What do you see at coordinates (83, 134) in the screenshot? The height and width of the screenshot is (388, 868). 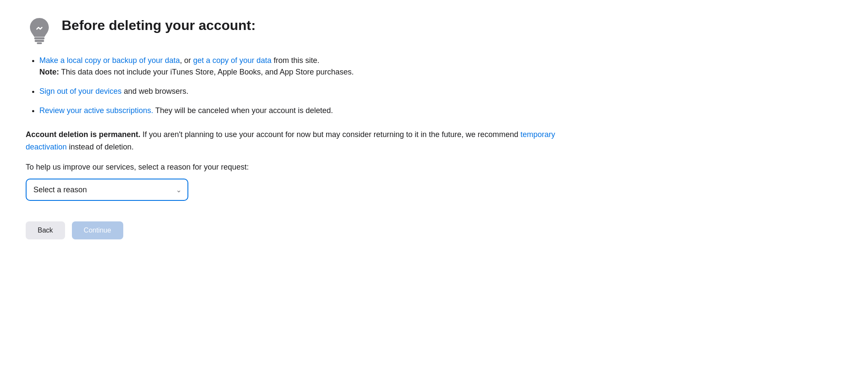 I see `permanent-bold: Account deletion is permanent.` at bounding box center [83, 134].